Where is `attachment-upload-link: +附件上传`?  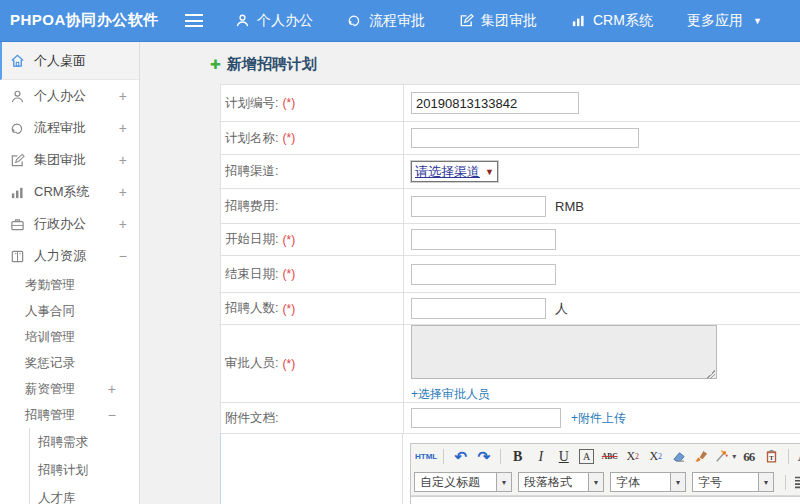 attachment-upload-link: +附件上传 is located at coordinates (598, 418).